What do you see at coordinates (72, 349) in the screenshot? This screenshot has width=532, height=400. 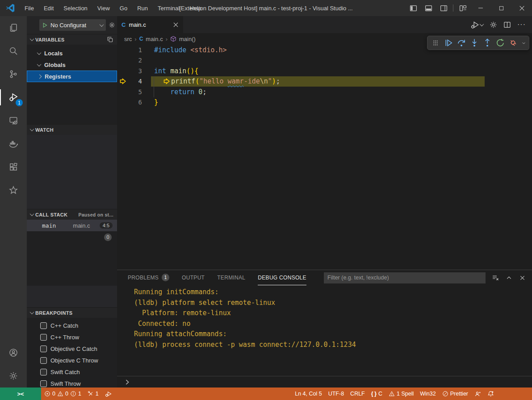 I see `breakpoint-row: Objective C Catch` at bounding box center [72, 349].